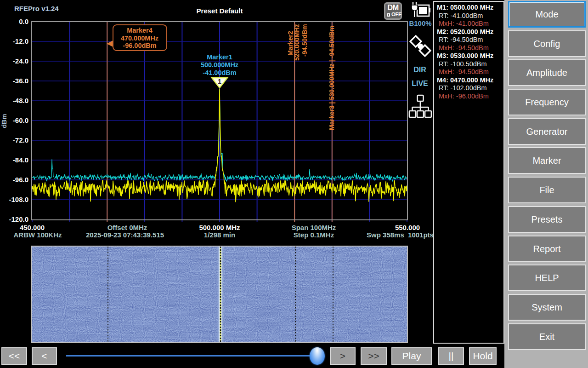 The width and height of the screenshot is (588, 368). Describe the element at coordinates (305, 40) in the screenshot. I see `svg-text: -94.50dBm` at that location.